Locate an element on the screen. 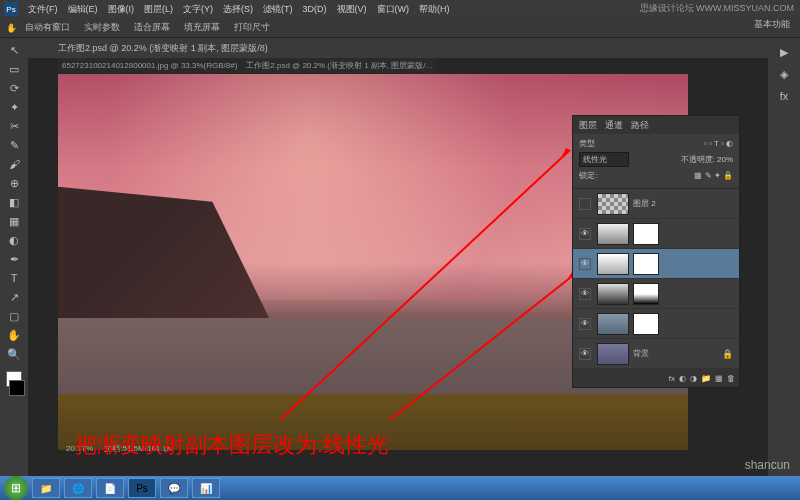  delete-button: 🗑 is located at coordinates (731, 378).